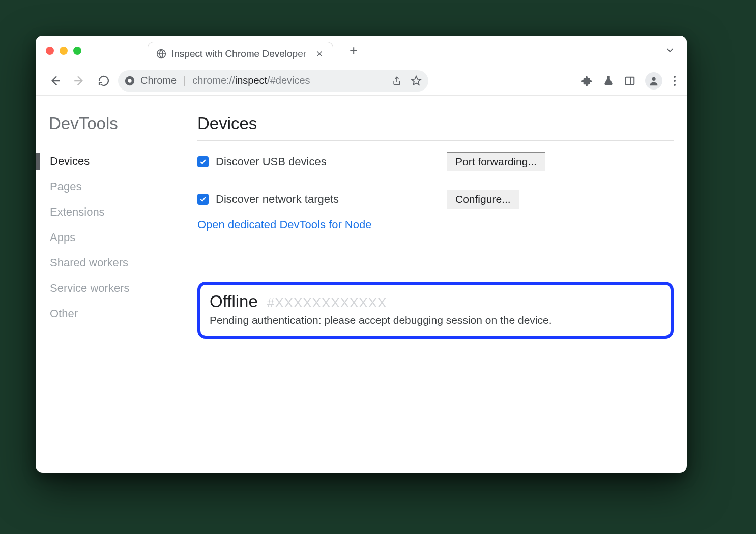 The height and width of the screenshot is (534, 756). Describe the element at coordinates (483, 199) in the screenshot. I see `configure-button: Configure...` at that location.